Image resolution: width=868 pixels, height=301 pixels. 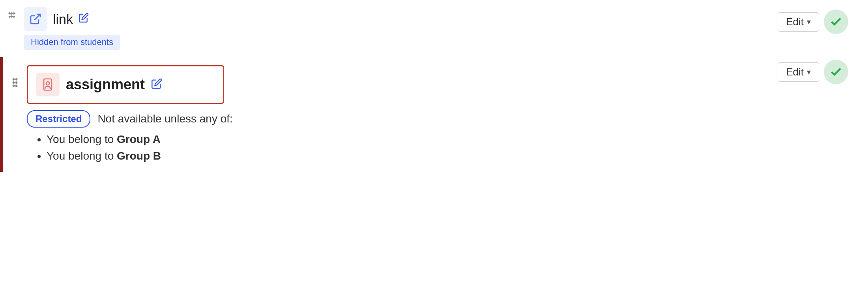 I want to click on assignment-edit-chevron-icon: ▾, so click(x=809, y=72).